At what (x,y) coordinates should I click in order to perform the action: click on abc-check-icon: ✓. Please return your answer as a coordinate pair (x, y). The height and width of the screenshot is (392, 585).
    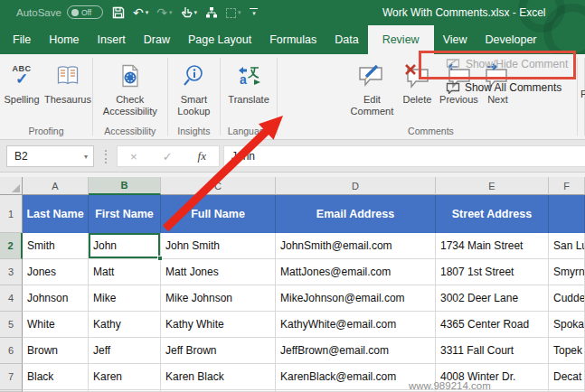
    Looking at the image, I should click on (22, 79).